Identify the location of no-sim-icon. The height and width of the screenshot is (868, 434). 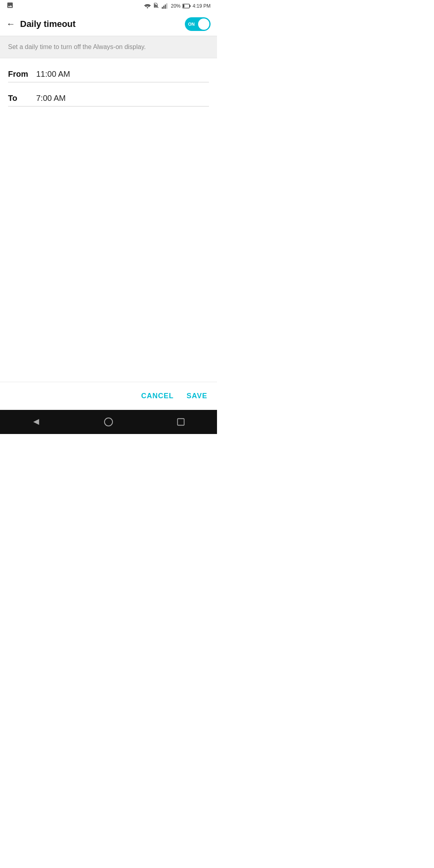
(156, 6).